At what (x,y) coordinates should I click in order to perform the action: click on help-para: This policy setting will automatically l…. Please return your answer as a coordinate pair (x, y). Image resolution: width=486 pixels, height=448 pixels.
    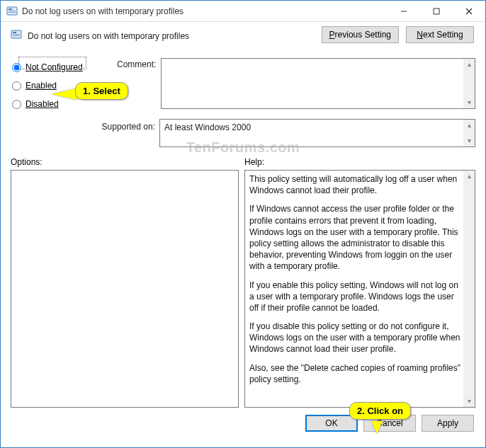
    Looking at the image, I should click on (356, 185).